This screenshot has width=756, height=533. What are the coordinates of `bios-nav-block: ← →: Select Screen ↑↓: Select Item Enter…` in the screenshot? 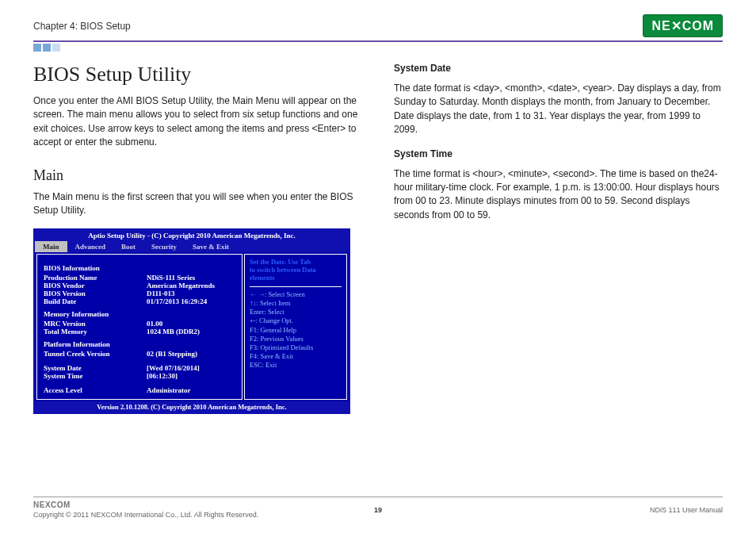 It's located at (296, 328).